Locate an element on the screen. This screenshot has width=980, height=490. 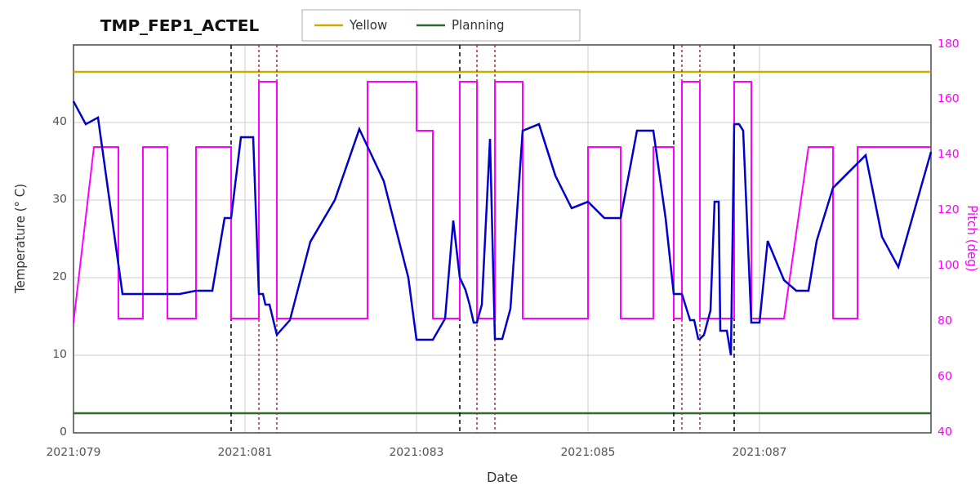
y-tick-0: 0 is located at coordinates (64, 431).